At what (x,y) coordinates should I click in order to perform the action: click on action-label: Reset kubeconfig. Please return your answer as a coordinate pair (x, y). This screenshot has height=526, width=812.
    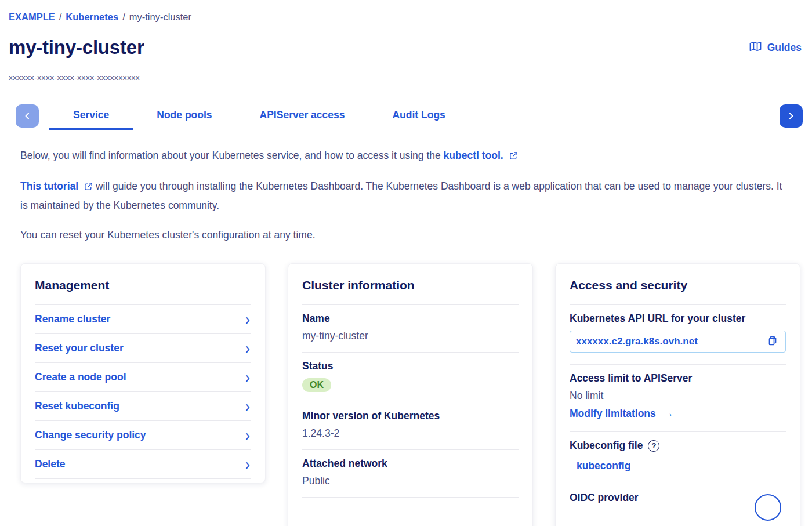
    Looking at the image, I should click on (77, 406).